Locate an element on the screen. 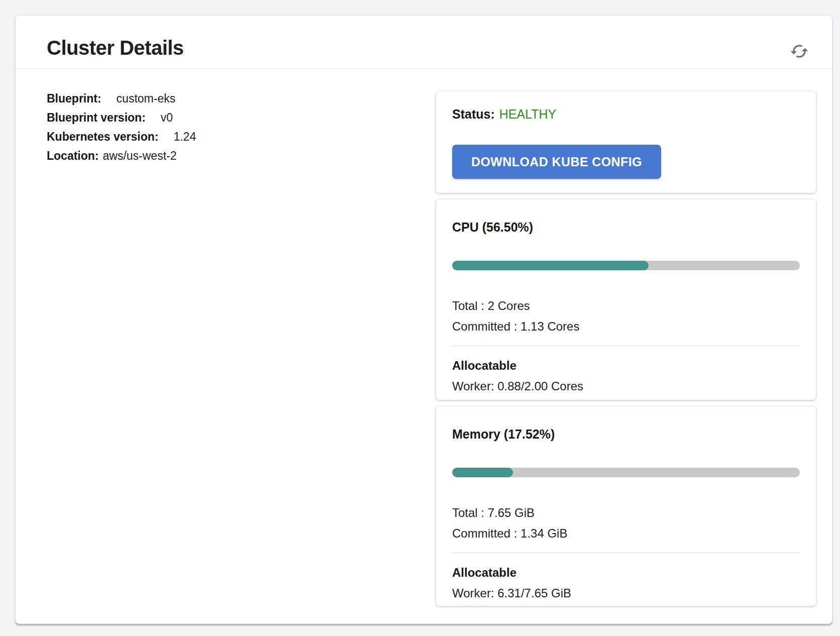 The image size is (840, 636). kubernetes-version-label: Kubernetes version: is located at coordinates (102, 137).